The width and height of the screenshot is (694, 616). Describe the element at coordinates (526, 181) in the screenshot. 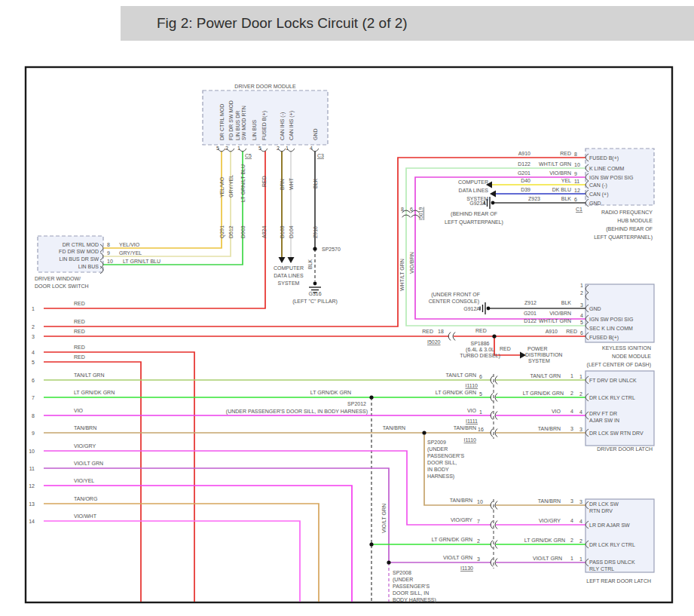

I see `diagram-label: D40` at that location.